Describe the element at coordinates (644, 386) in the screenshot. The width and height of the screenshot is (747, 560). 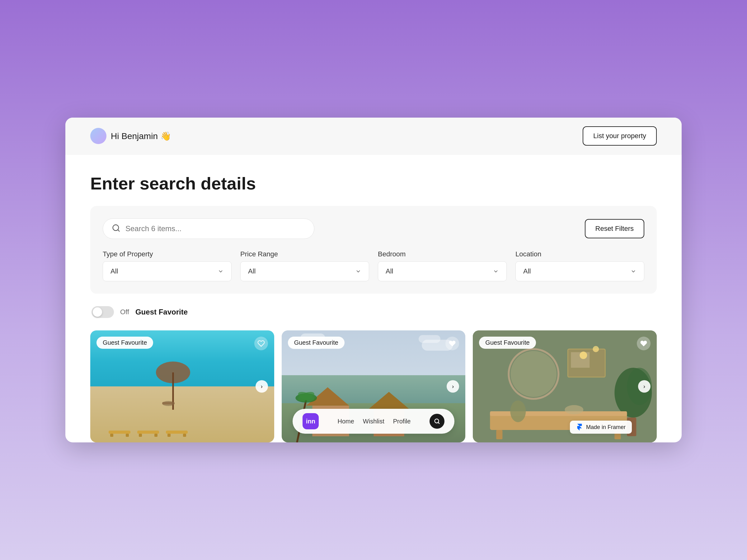
I see `card-3-next-button: ›` at that location.